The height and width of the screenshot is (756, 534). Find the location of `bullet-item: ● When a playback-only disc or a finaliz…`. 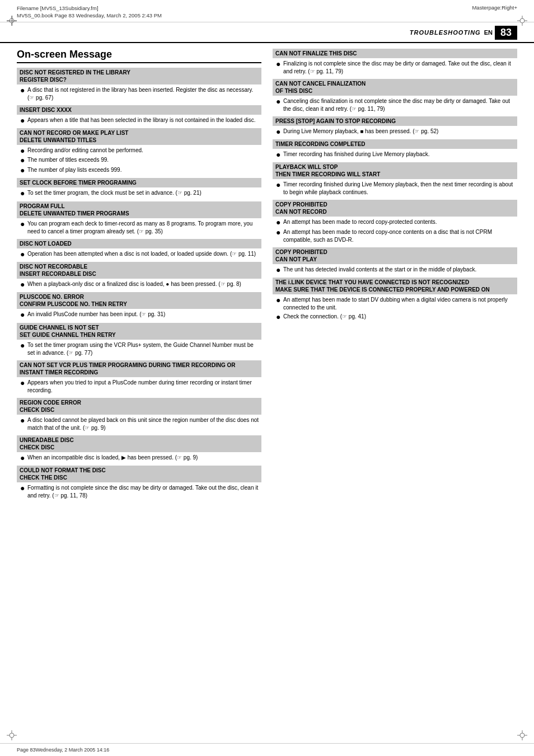

bullet-item: ● When a playback-only disc or a finaliz… is located at coordinates (140, 284).